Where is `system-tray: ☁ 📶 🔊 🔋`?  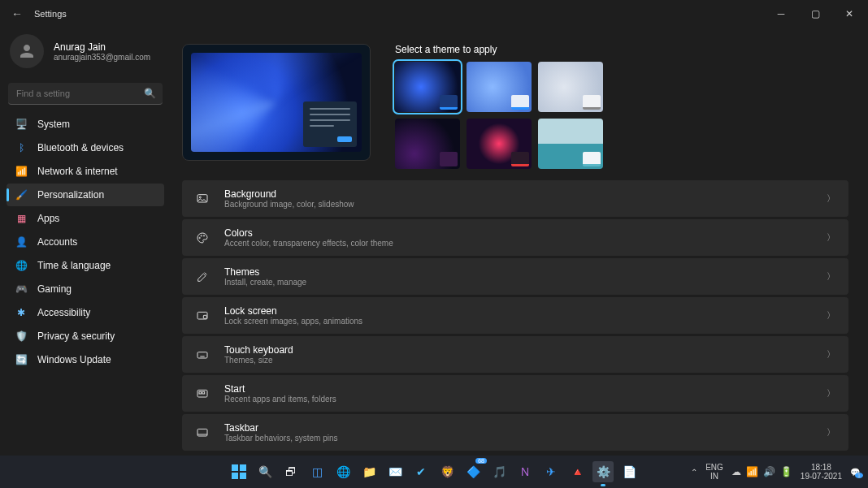
system-tray: ☁ 📶 🔊 🔋 is located at coordinates (762, 472).